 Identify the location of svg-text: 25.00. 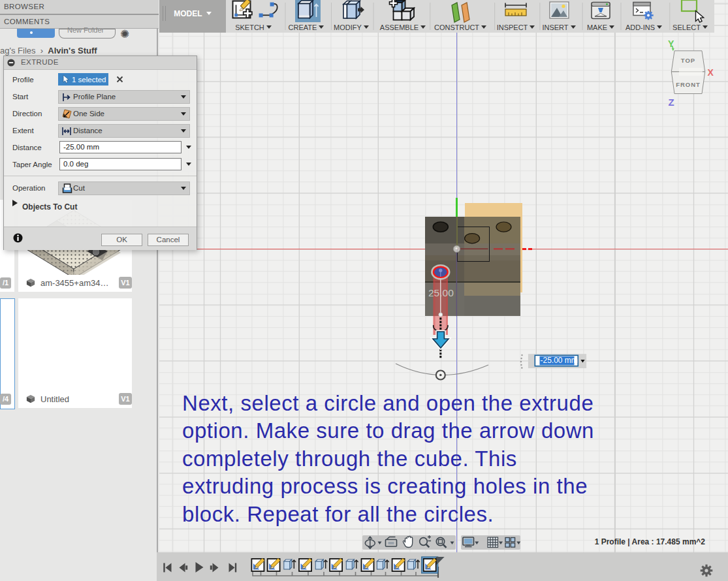
(441, 292).